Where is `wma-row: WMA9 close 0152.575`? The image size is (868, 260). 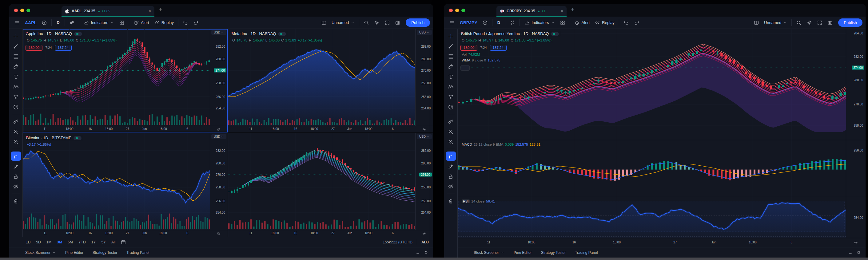 wma-row: WMA9 close 0152.575 is located at coordinates (481, 60).